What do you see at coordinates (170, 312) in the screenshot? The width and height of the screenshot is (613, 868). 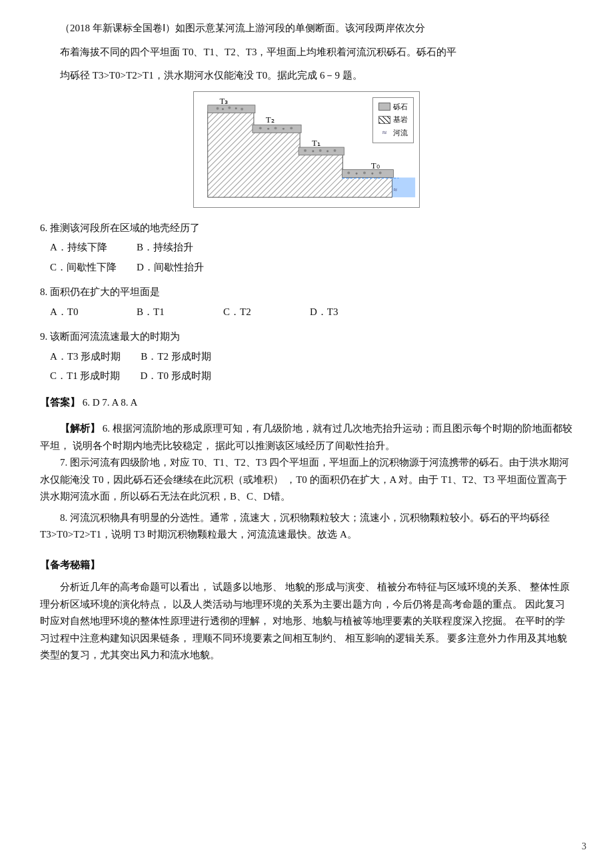 I see `q8-optB: B．T1` at bounding box center [170, 312].